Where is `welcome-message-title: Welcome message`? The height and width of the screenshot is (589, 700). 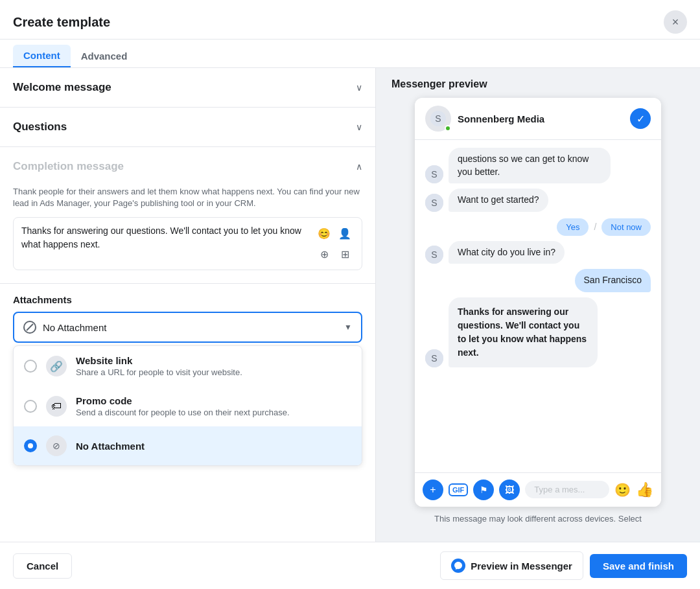 welcome-message-title: Welcome message is located at coordinates (62, 87).